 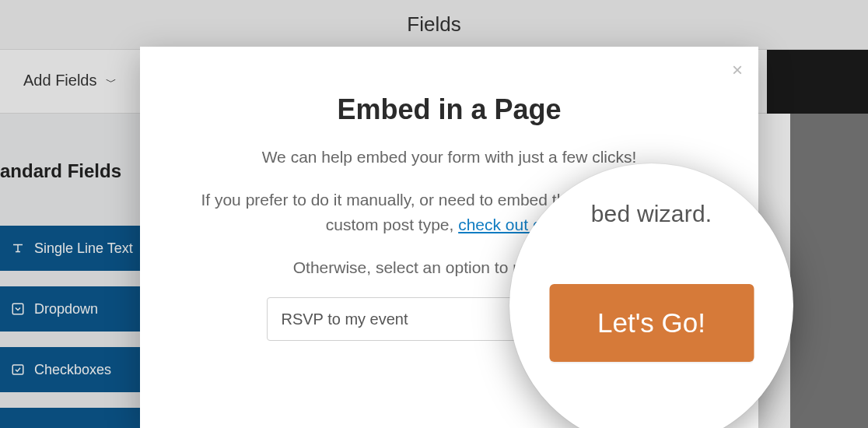 I want to click on field-label: Dropdown, so click(x=66, y=310).